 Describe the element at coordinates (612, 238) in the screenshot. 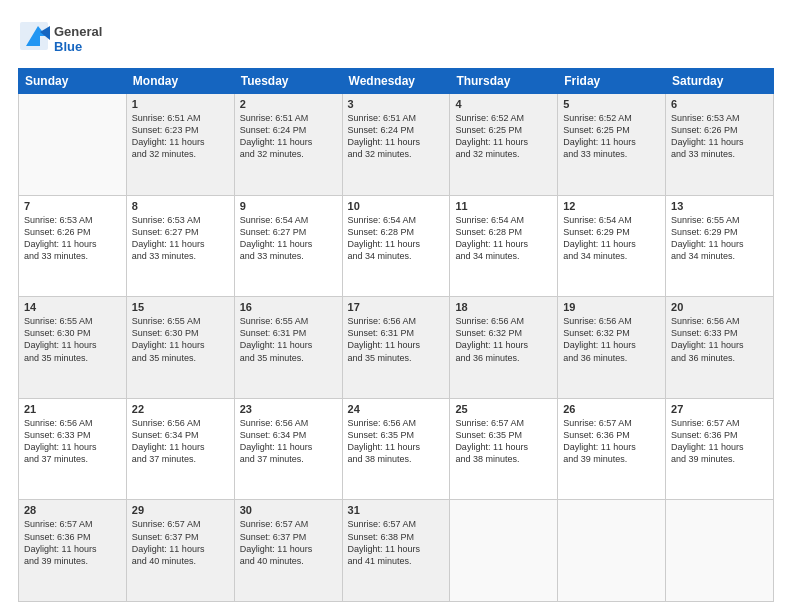

I see `day-info: Sunrise: 6:54 AMSunset: 6:29 PMDaylight:…` at that location.